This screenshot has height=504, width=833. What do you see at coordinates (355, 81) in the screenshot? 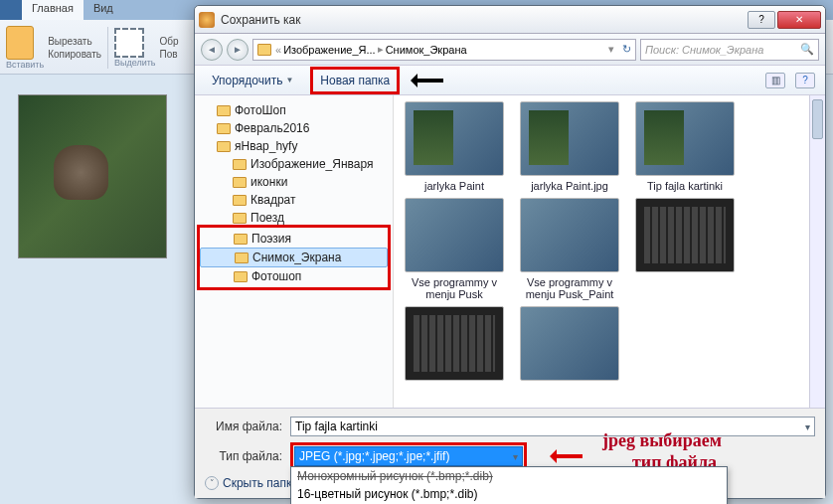
I see `new-folder-button: Новая папка` at bounding box center [355, 81].